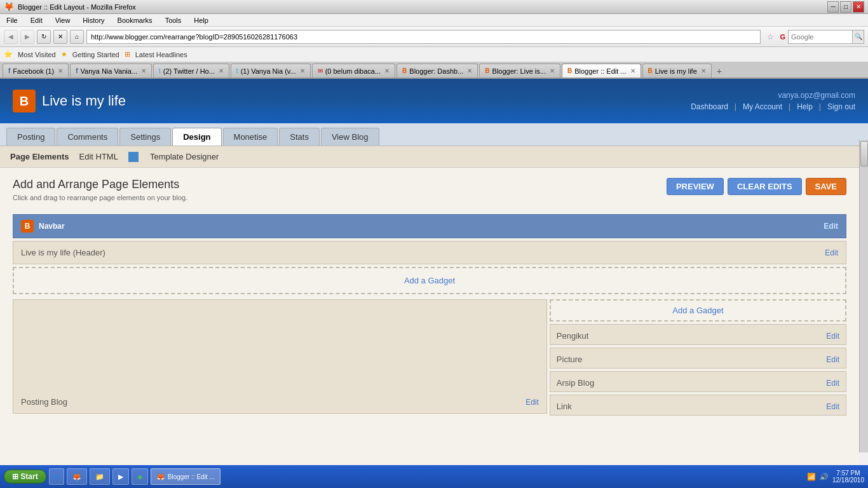  Describe the element at coordinates (858, 7) in the screenshot. I see `close-button: ✕` at that location.